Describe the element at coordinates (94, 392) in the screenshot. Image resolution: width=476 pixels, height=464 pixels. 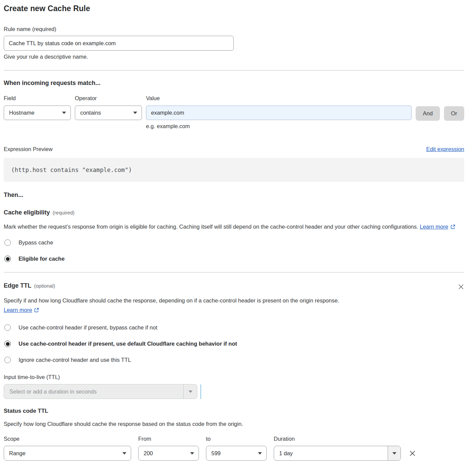
I see `ttl-duration-placeholder: Select or add a duration in seconds` at that location.